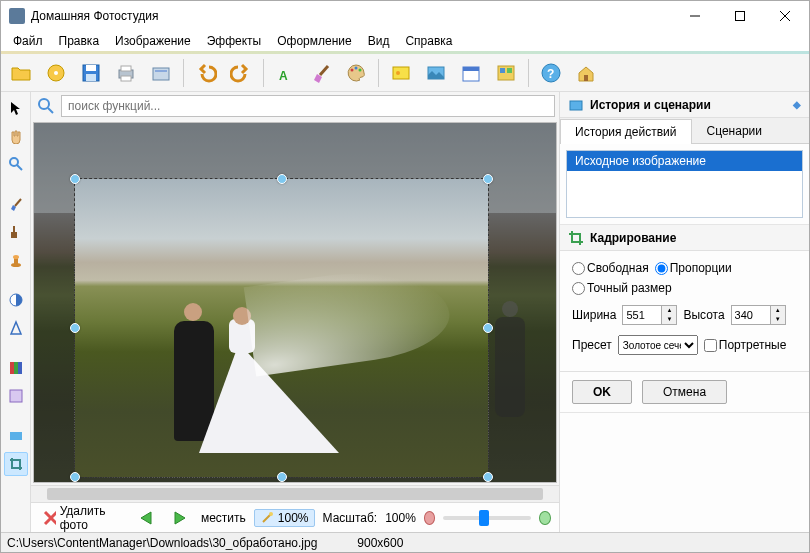 The height and width of the screenshot is (553, 810). I want to click on delete-icon, so click(50, 518).